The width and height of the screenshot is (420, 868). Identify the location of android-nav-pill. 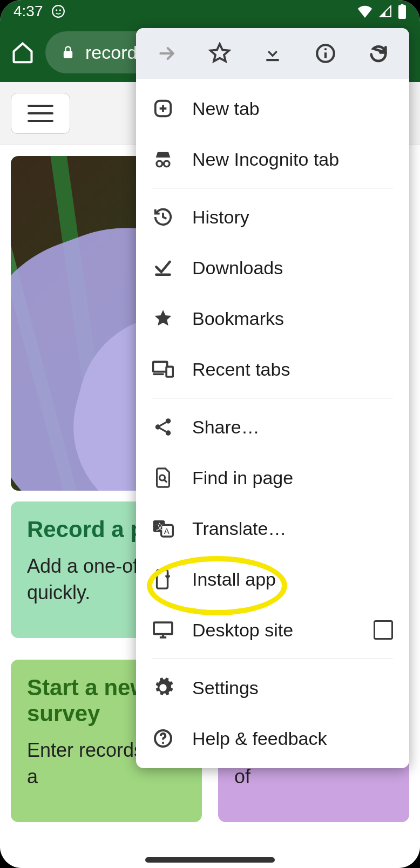
(210, 860).